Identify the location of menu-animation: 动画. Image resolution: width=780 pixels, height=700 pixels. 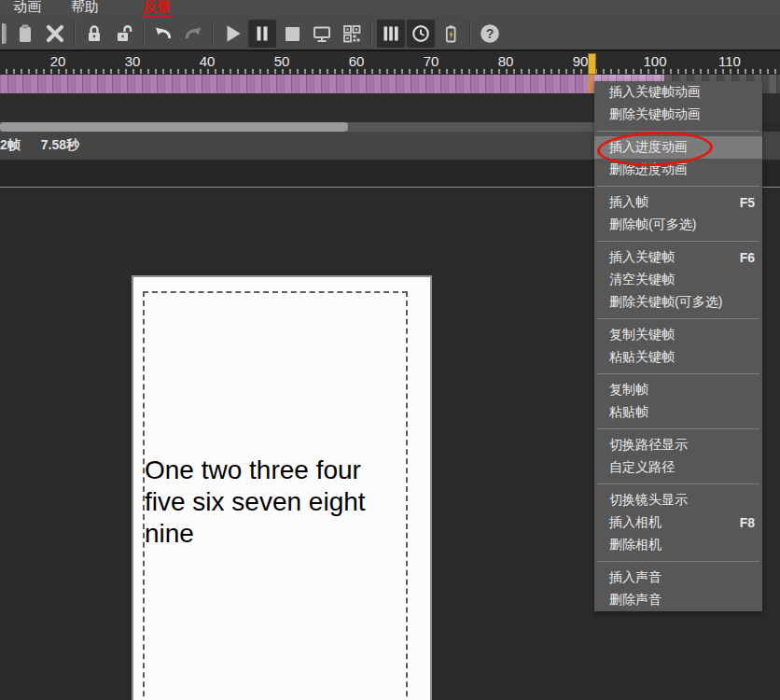
(27, 7).